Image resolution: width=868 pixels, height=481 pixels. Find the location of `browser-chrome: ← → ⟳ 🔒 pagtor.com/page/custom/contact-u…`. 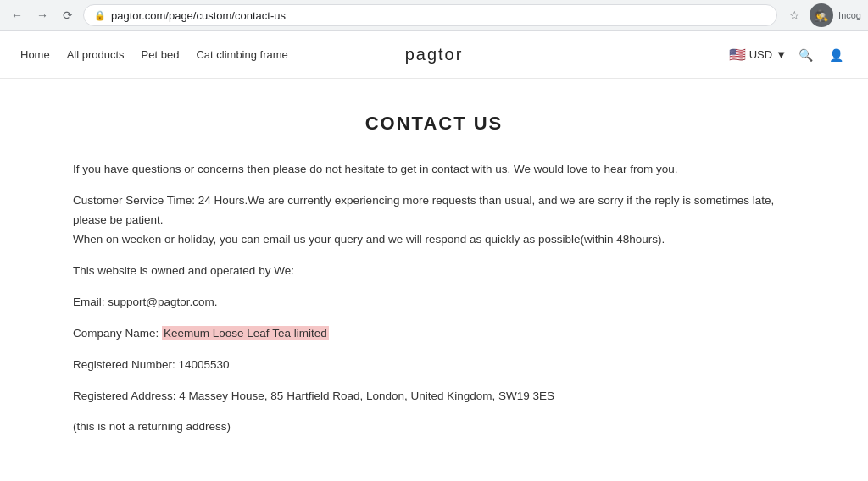

browser-chrome: ← → ⟳ 🔒 pagtor.com/page/custom/contact-u… is located at coordinates (434, 15).